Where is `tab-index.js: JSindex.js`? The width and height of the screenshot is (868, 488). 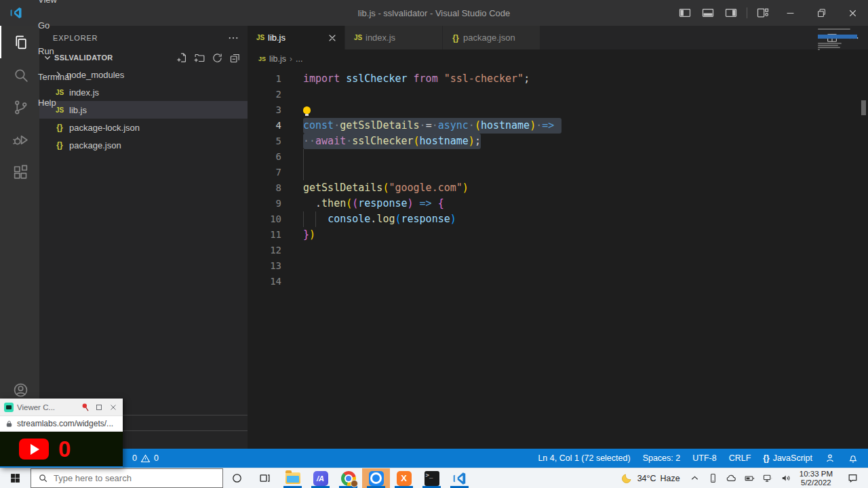 tab-index.js: JSindex.js is located at coordinates (394, 38).